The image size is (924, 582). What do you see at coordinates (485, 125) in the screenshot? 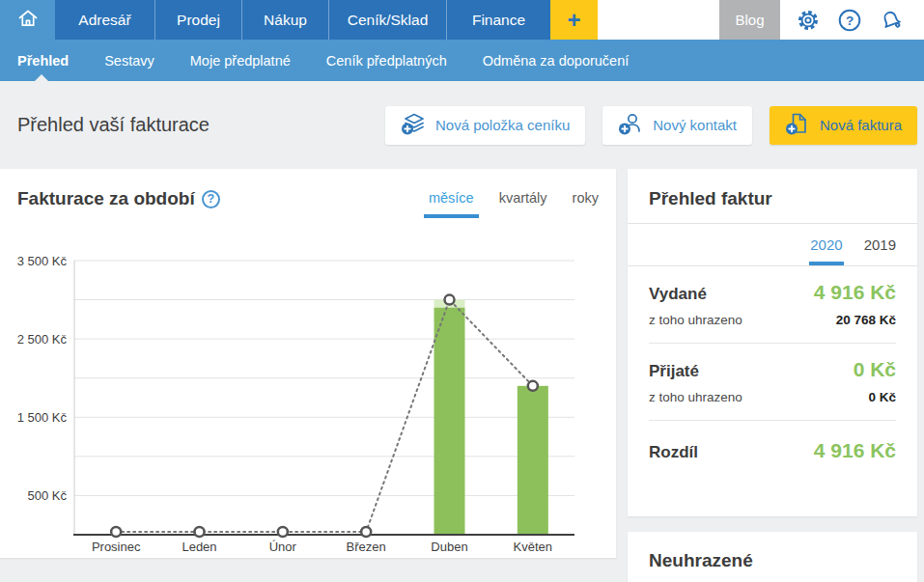
I see `new-pricelist-item-button: Nová položka ceníku` at bounding box center [485, 125].